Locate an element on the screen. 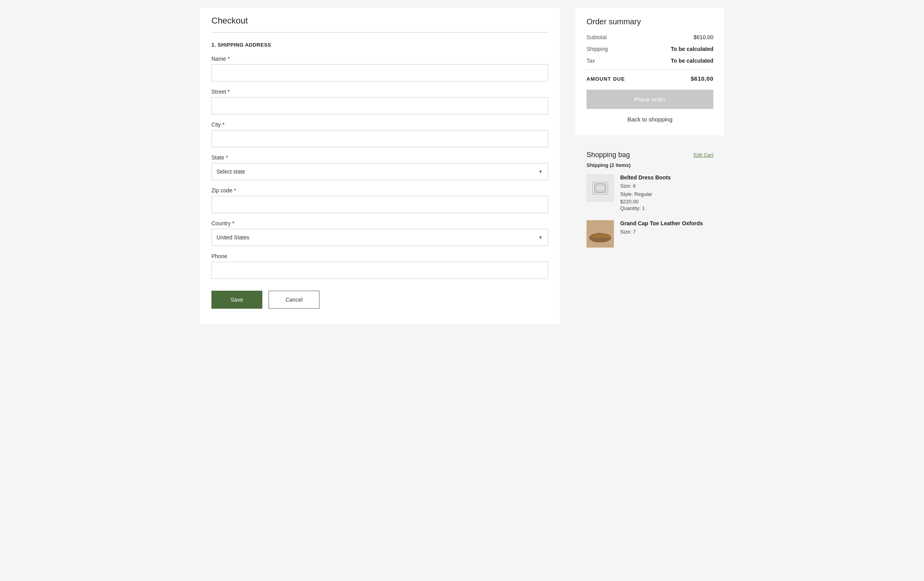 The image size is (924, 581). image-placeholder-icon is located at coordinates (600, 188).